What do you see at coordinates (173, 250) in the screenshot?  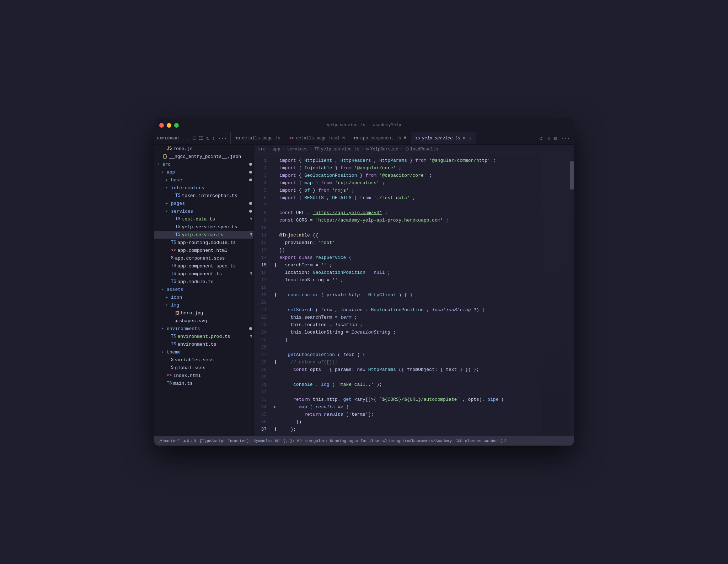 I see `file-icon: <>` at bounding box center [173, 250].